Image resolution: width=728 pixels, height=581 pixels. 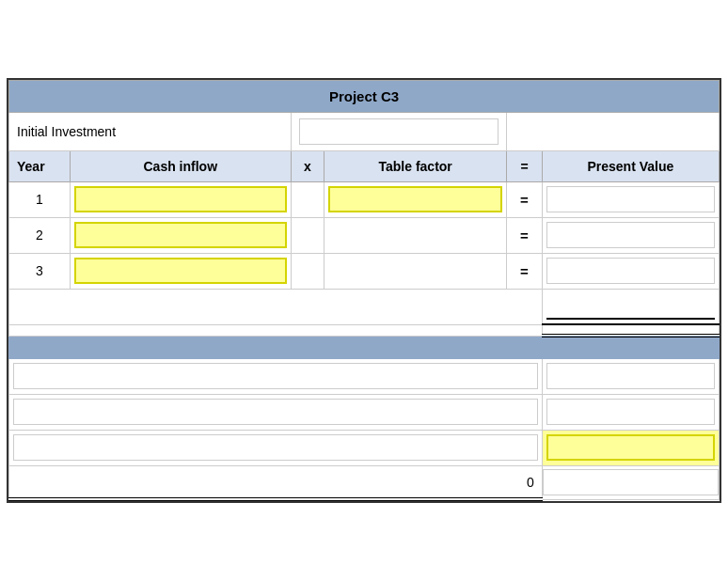 I want to click on bottom-pv-1-cell, so click(x=630, y=376).